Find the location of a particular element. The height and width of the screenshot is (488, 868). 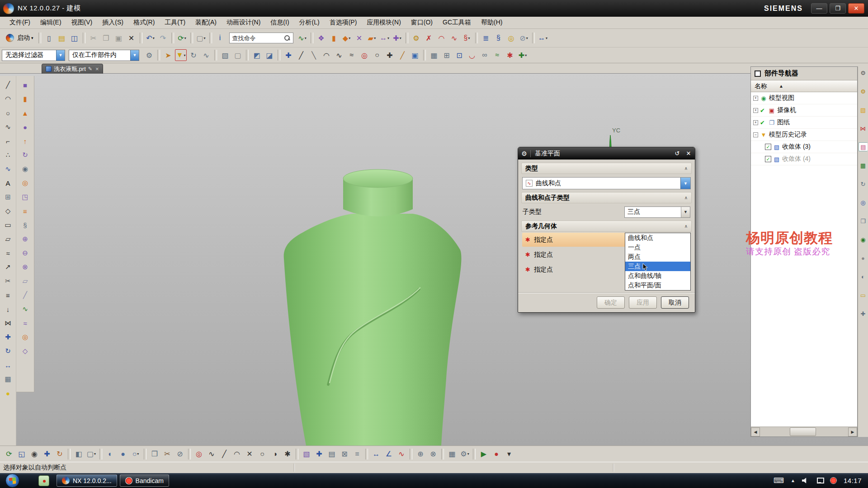

visualization-button: ◐ is located at coordinates (863, 277).